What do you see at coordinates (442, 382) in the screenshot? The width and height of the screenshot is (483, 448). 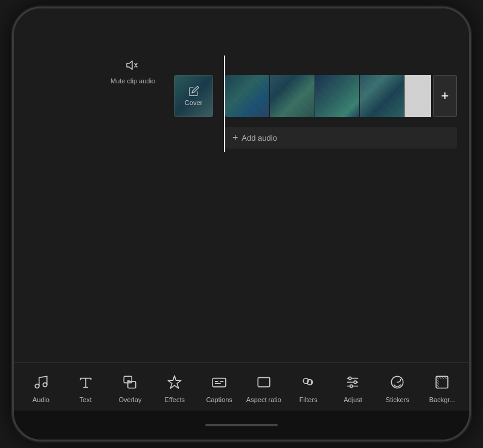 I see `background-icon` at bounding box center [442, 382].